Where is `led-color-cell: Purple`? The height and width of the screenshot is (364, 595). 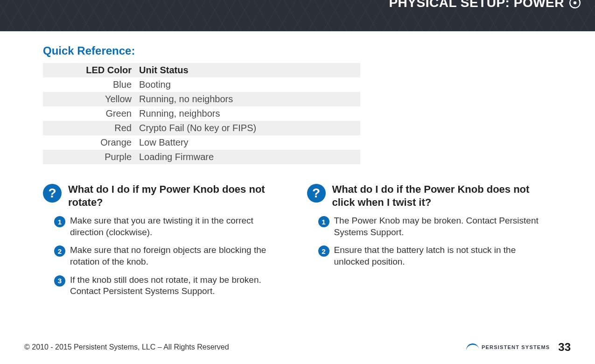 led-color-cell: Purple is located at coordinates (90, 157).